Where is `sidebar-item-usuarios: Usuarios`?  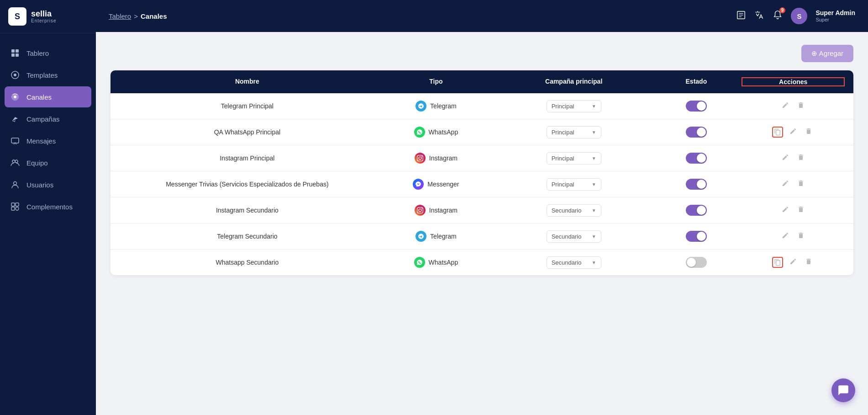 sidebar-item-usuarios: Usuarios is located at coordinates (48, 185).